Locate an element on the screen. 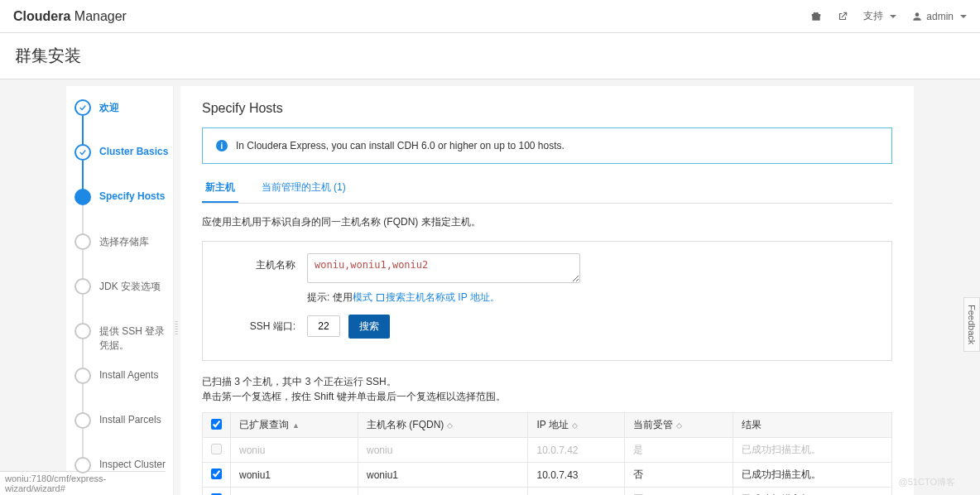 The height and width of the screenshot is (495, 980). step-label: 欢迎 is located at coordinates (109, 108).